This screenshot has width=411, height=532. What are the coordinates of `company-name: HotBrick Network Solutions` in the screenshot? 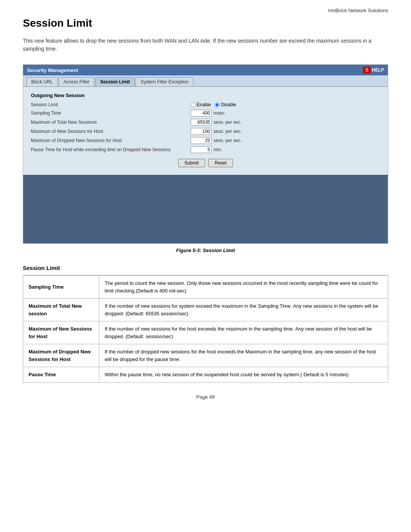 It's located at (206, 11).